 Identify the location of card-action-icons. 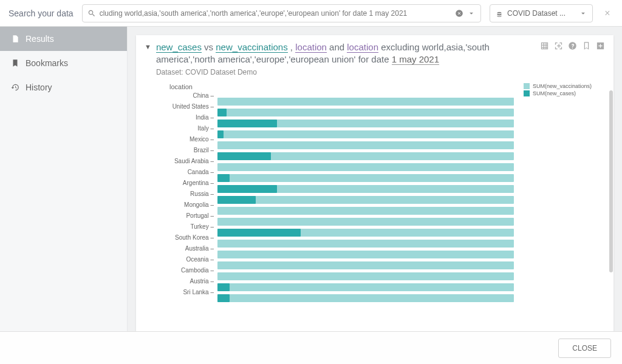
(572, 46).